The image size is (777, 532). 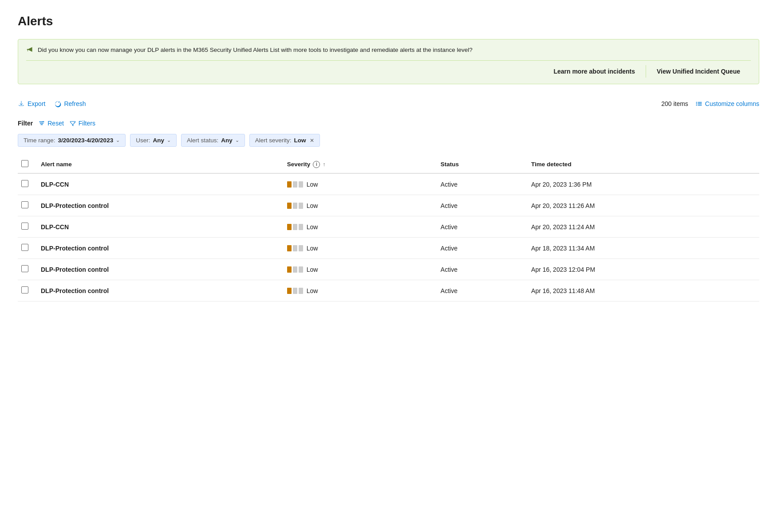 I want to click on row-2-severity: Low, so click(x=359, y=227).